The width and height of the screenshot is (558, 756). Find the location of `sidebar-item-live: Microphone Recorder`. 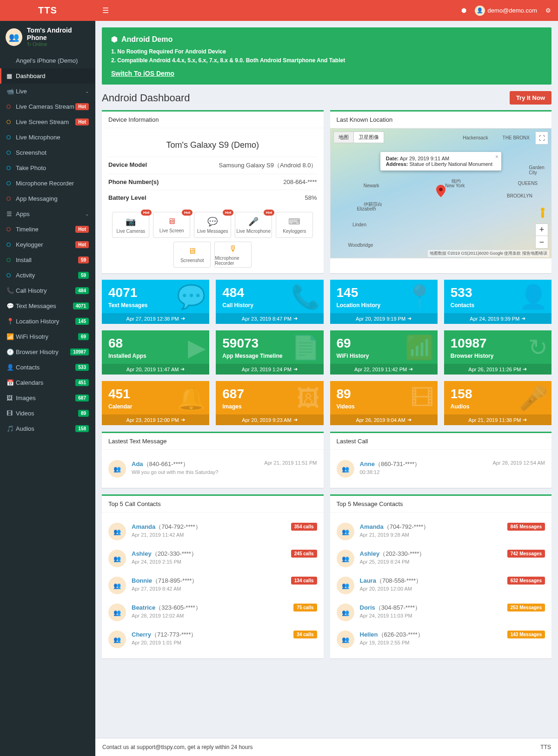

sidebar-item-live: Microphone Recorder is located at coordinates (47, 183).